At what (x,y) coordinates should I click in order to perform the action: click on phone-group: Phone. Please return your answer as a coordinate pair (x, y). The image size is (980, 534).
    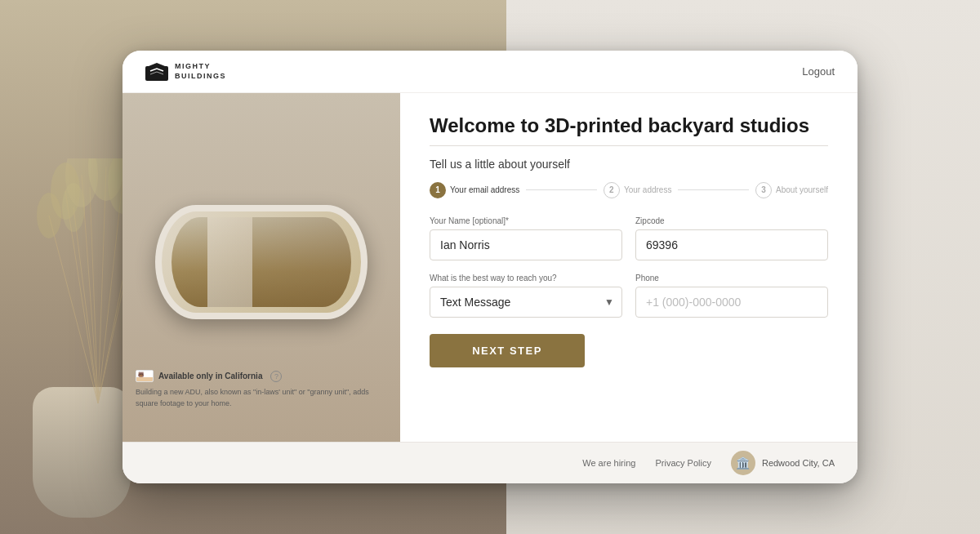
    Looking at the image, I should click on (732, 296).